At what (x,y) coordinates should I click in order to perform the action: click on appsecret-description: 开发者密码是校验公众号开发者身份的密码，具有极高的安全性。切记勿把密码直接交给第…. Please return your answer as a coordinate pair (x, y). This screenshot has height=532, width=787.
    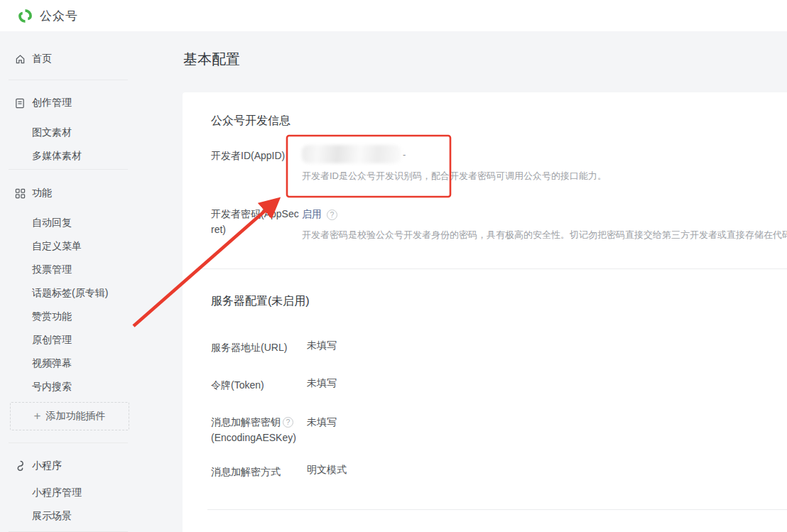
    Looking at the image, I should click on (544, 235).